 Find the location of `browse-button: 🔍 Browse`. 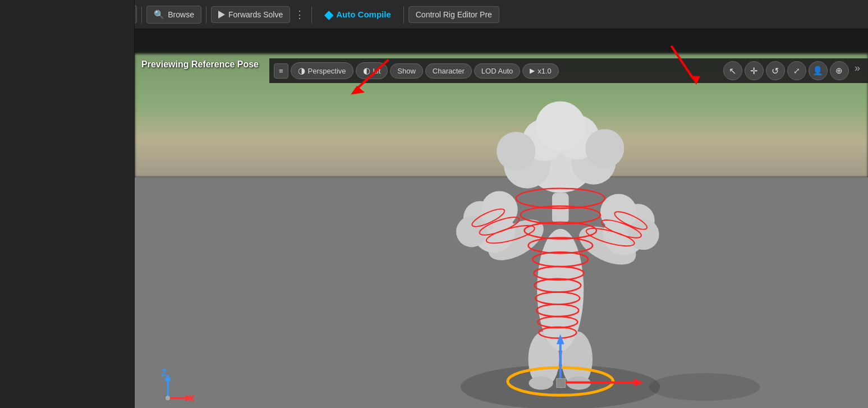

browse-button: 🔍 Browse is located at coordinates (174, 15).